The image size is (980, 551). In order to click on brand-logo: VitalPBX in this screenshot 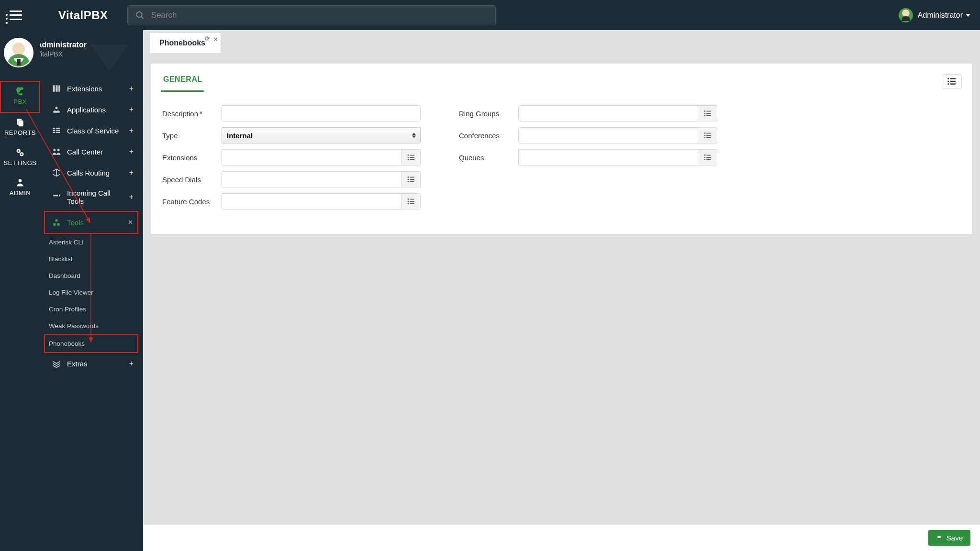, I will do `click(72, 15)`.